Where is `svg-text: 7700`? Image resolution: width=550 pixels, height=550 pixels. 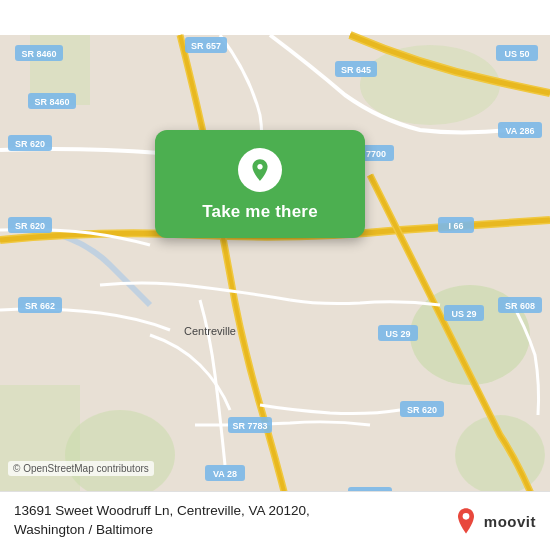
svg-text: 7700 is located at coordinates (376, 154).